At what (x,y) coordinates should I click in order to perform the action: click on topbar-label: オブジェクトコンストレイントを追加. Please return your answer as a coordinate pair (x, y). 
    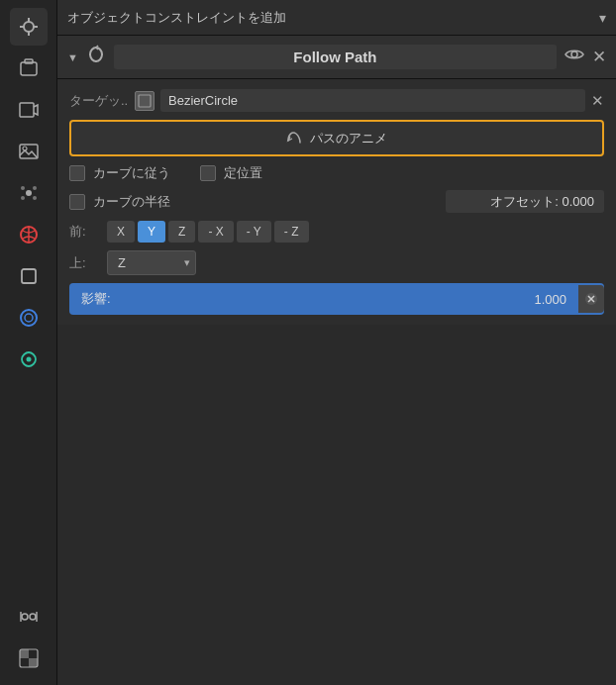
    Looking at the image, I should click on (176, 18).